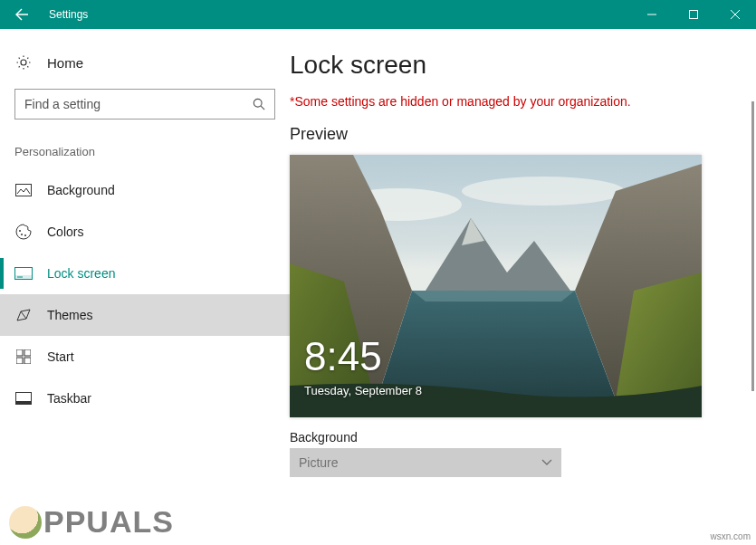  What do you see at coordinates (363, 391) in the screenshot?
I see `preview-date: Tuesday, September 8` at bounding box center [363, 391].